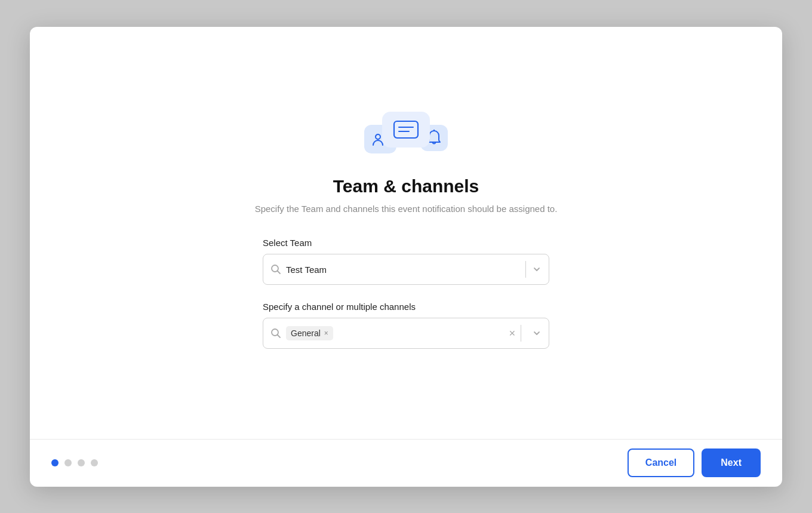  I want to click on channel-form-group: Specify a channel or multiple channels G…, so click(406, 325).